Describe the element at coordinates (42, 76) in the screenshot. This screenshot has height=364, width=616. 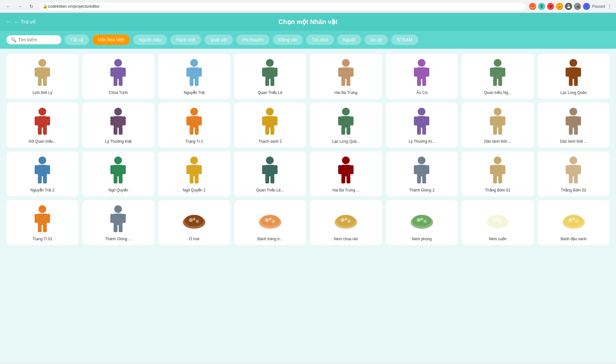
I see `character-card: Linh thời Lý` at that location.